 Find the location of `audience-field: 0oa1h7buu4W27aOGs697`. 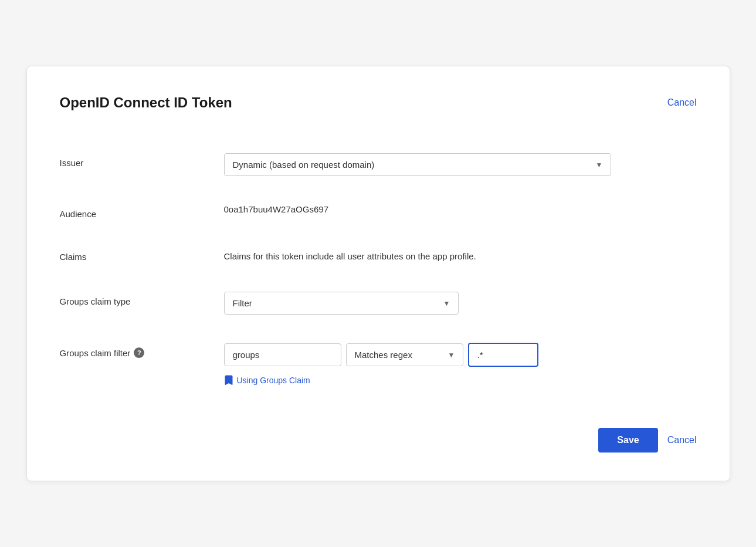

audience-field: 0oa1h7buu4W27aOGs697 is located at coordinates (460, 210).